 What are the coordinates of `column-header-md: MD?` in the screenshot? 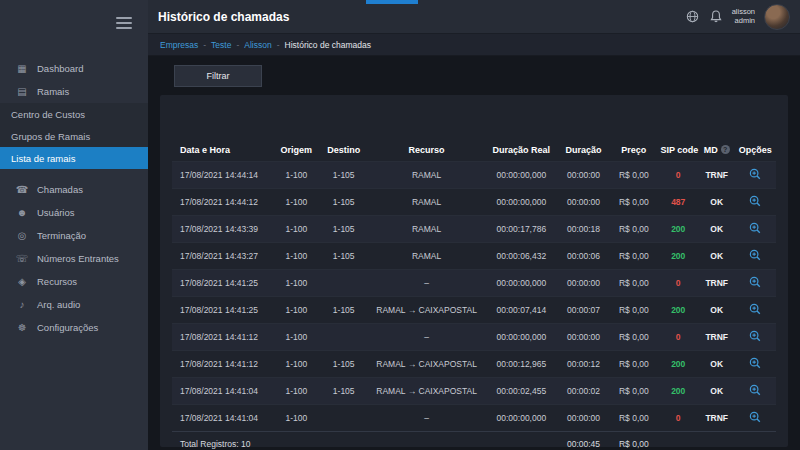 It's located at (717, 150).